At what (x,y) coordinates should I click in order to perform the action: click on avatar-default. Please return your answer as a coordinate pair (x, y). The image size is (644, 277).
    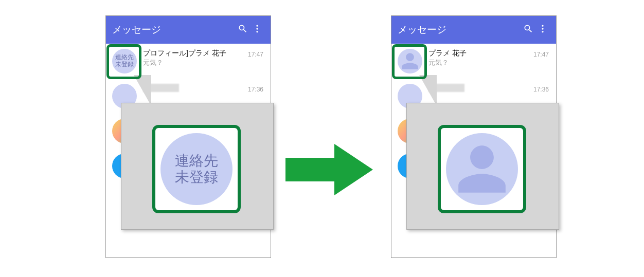
    Looking at the image, I should click on (410, 61).